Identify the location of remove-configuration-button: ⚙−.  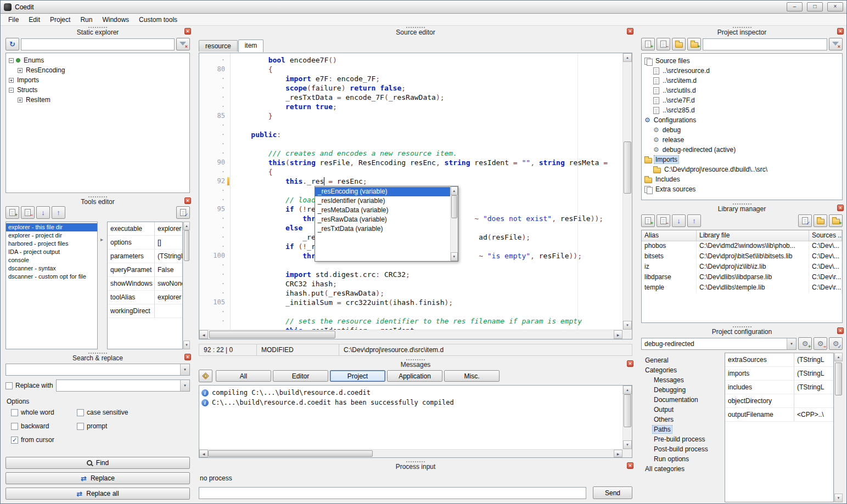
(820, 343).